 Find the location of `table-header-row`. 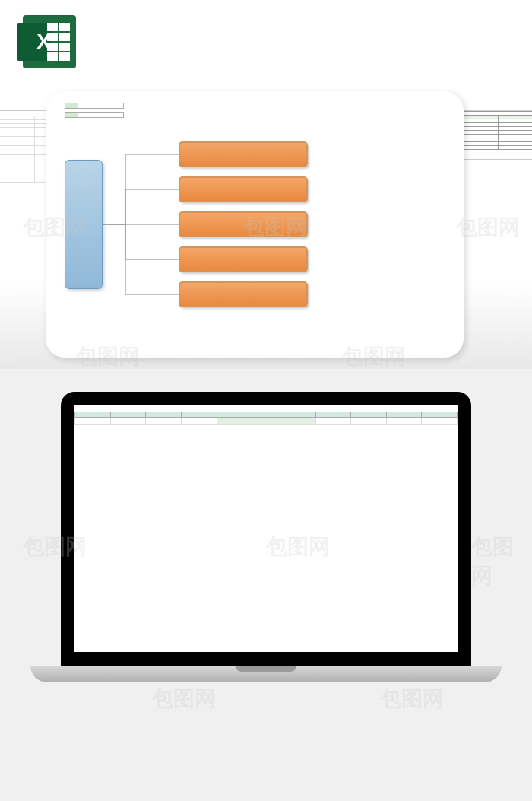

table-header-row is located at coordinates (266, 415).